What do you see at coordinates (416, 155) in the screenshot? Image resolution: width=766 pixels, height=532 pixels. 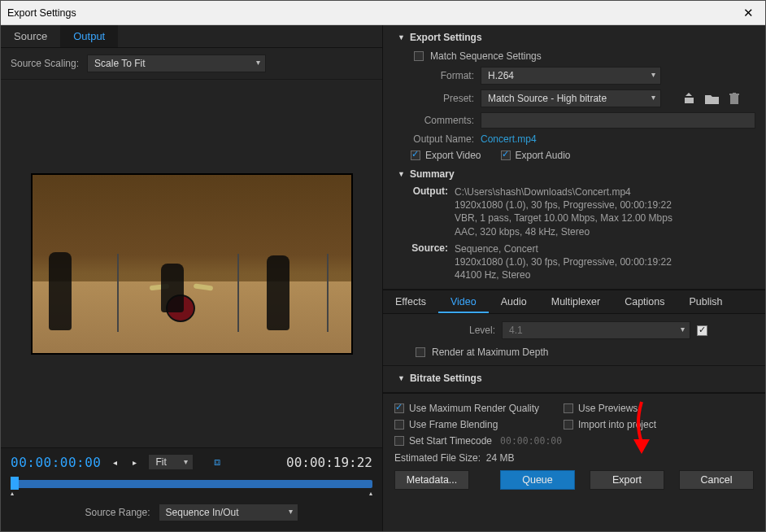 I see `export-video-checkbox` at bounding box center [416, 155].